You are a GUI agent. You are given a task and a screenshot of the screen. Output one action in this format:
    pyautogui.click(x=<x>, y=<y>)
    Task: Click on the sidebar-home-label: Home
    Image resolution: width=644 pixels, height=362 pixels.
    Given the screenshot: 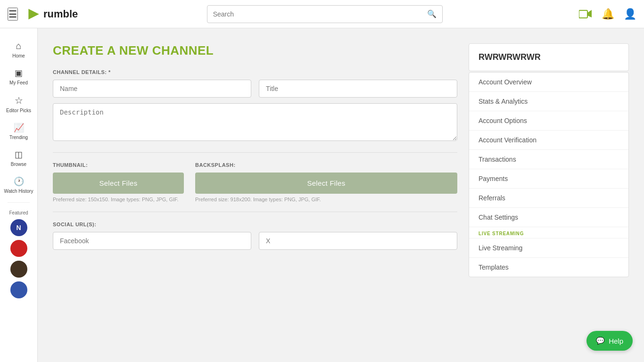 What is the action you would take?
    pyautogui.click(x=19, y=56)
    